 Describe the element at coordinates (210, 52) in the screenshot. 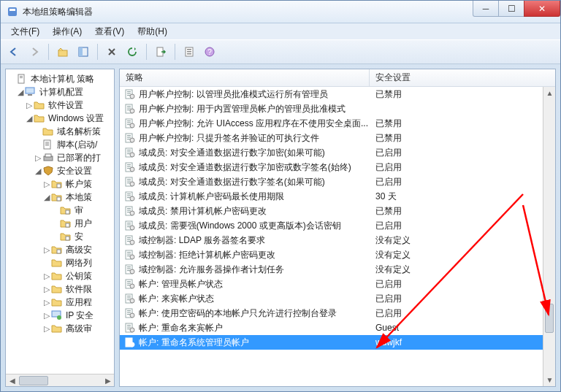

I see `help-button: ?` at that location.